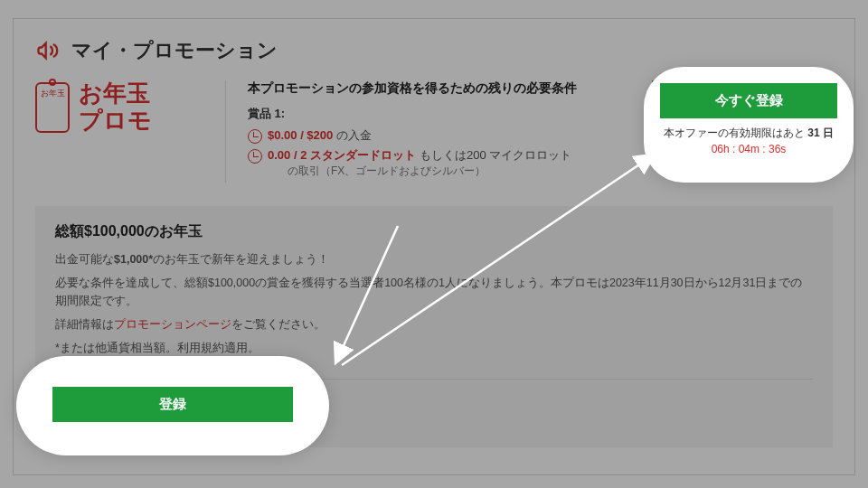  What do you see at coordinates (749, 149) in the screenshot?
I see `countdown: 06h : 04m : 36s` at bounding box center [749, 149].